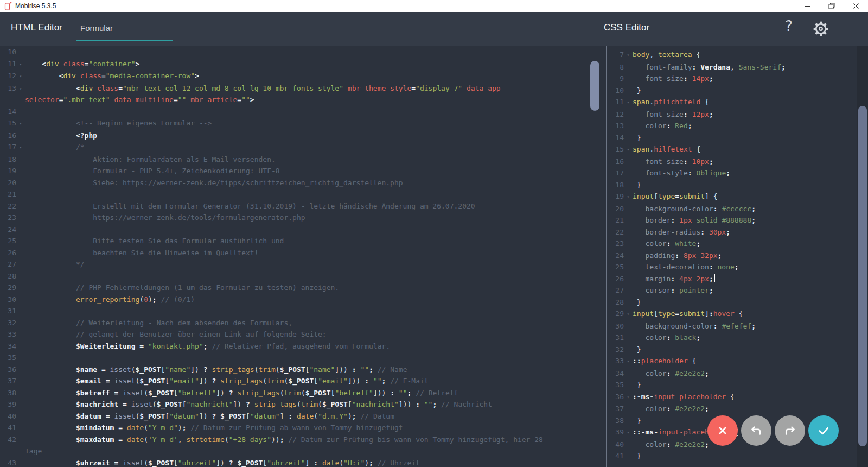 Image resolution: width=868 pixels, height=467 pixels. What do you see at coordinates (732, 126) in the screenshot?
I see `code-line: 13 color: Red;` at bounding box center [732, 126].